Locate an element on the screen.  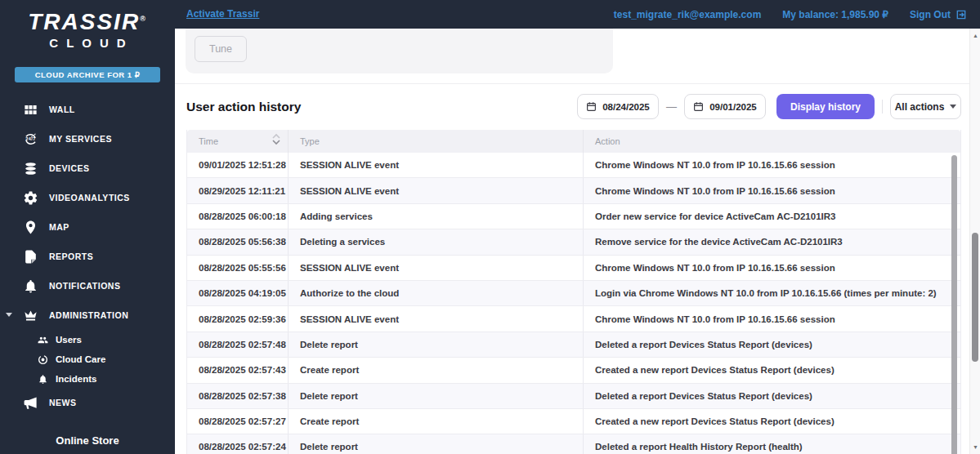
table-row: 08/28/2025 02:57:38 ... Delete report De… is located at coordinates (574, 397).